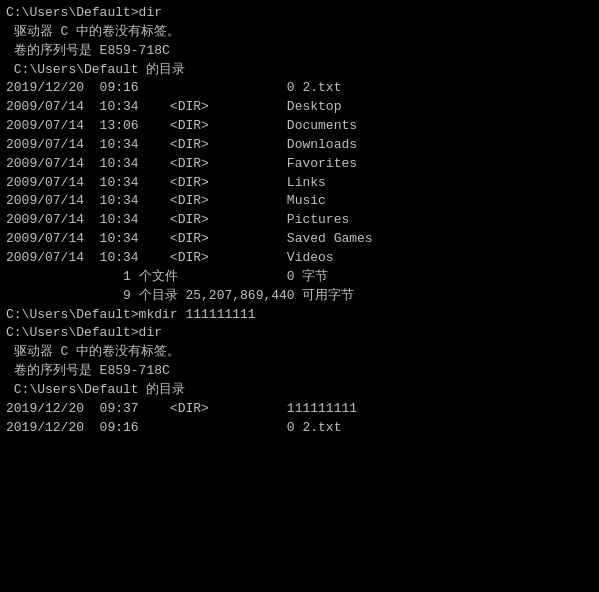  Describe the element at coordinates (300, 410) in the screenshot. I see `terminal-line: 2019/12/20 09:37 <DIR> 111111111` at that location.